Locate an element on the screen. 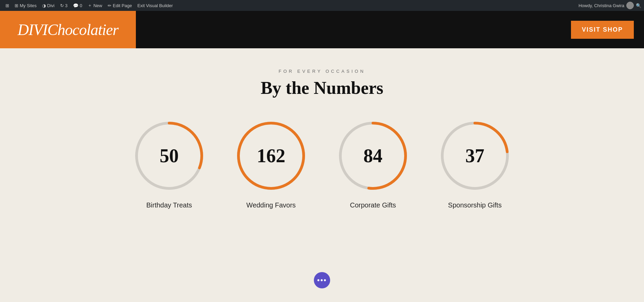  circle-container: 84 is located at coordinates (373, 156).